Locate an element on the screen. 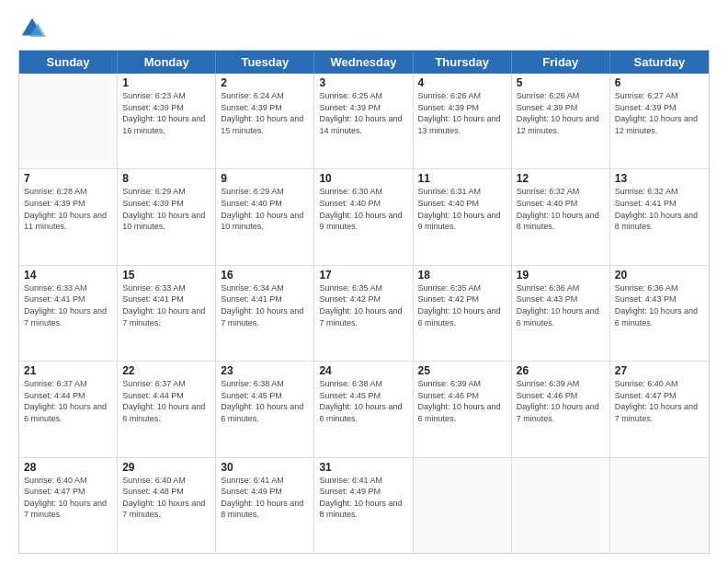 The image size is (728, 563). day-number: 6 is located at coordinates (660, 83).